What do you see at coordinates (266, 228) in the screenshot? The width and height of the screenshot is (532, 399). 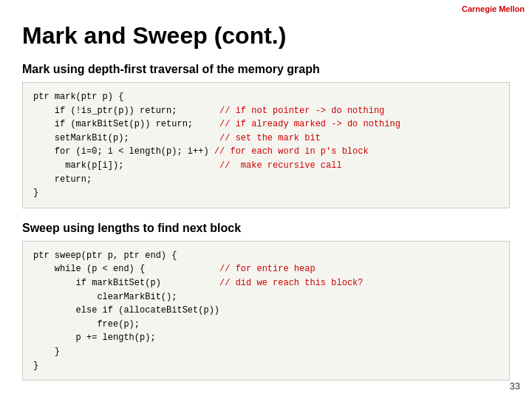 I see `section2-heading: Sweep using lengths to find next block` at bounding box center [266, 228].